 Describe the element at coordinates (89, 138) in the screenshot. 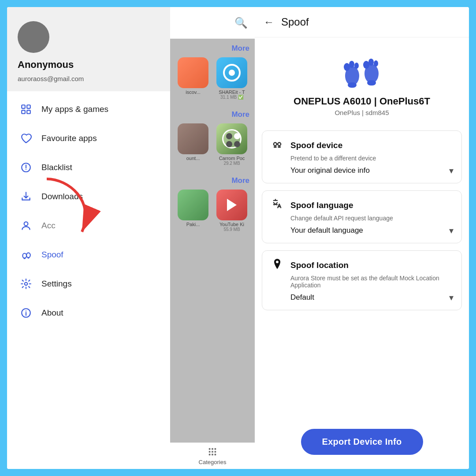

I see `sidebar-item-favourite: Favourite apps` at that location.